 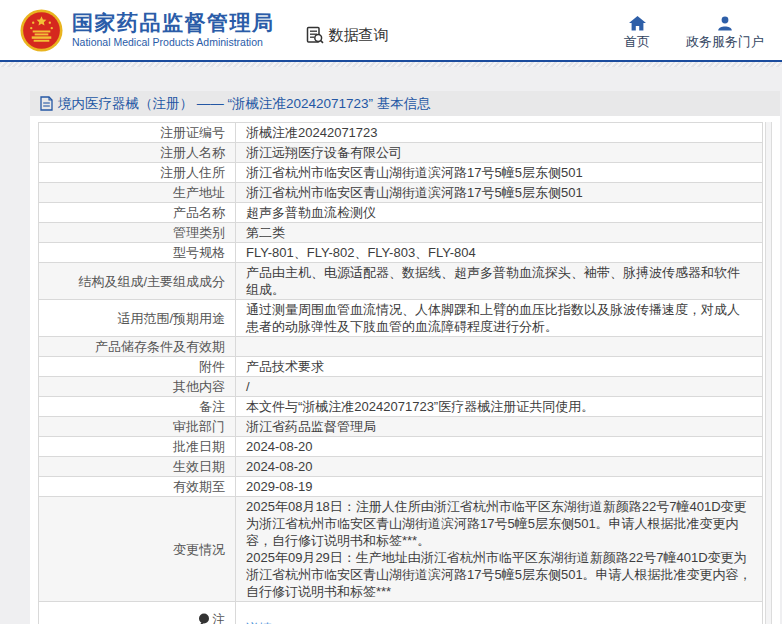 What do you see at coordinates (347, 35) in the screenshot?
I see `data-query-button: 数据查询` at bounding box center [347, 35].